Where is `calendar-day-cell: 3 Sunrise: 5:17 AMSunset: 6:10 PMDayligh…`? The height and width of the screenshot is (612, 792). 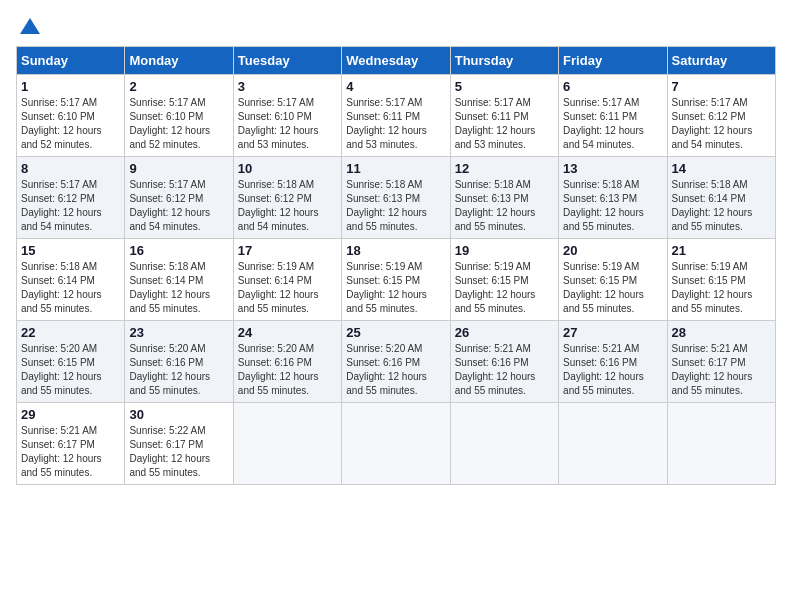
calendar-day-cell: 3 Sunrise: 5:17 AMSunset: 6:10 PMDayligh… is located at coordinates (287, 116).